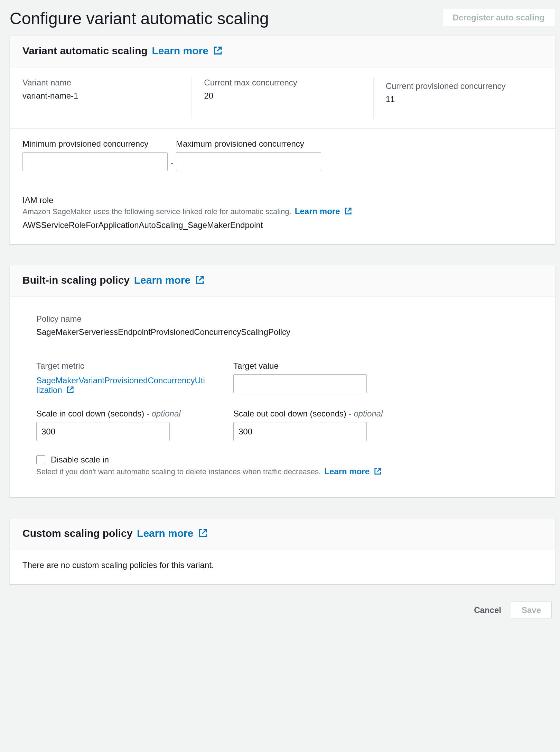  Describe the element at coordinates (324, 211) in the screenshot. I see `iam-learn-more-link: Learn more` at that location.